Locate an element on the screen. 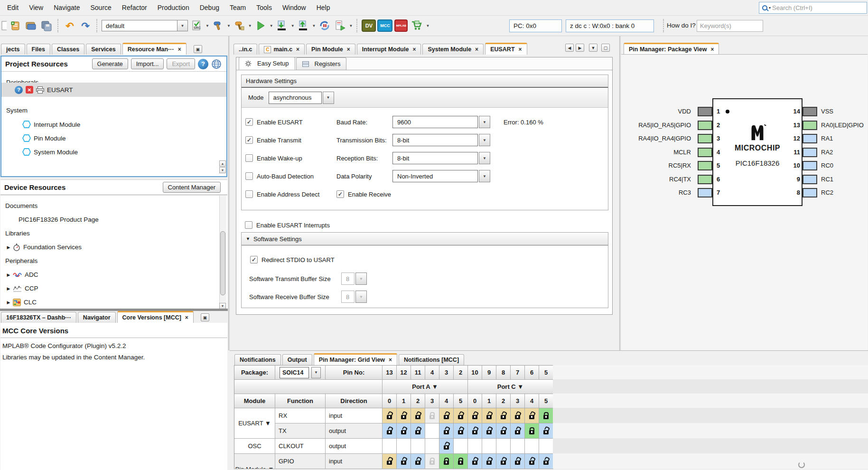 Image resolution: width=868 pixels, height=470 pixels. module-cell-osc: OSC is located at coordinates (255, 446).